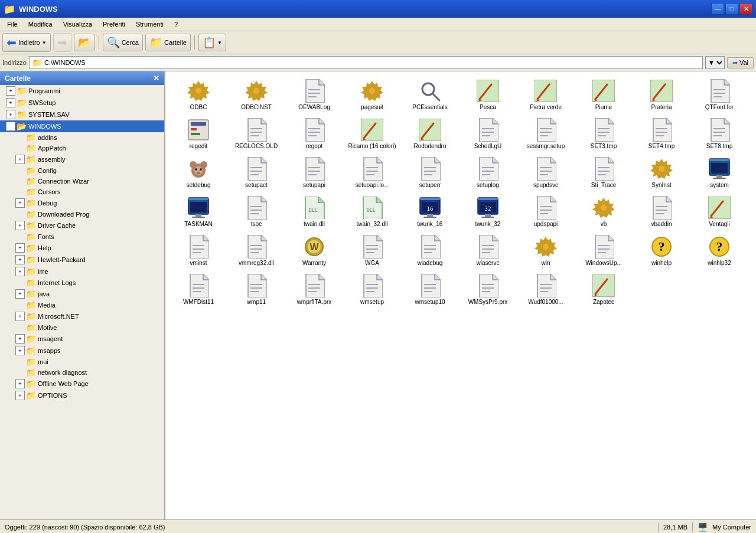  I want to click on sidebar-item-swsetup: +📁SWSetup, so click(82, 103).